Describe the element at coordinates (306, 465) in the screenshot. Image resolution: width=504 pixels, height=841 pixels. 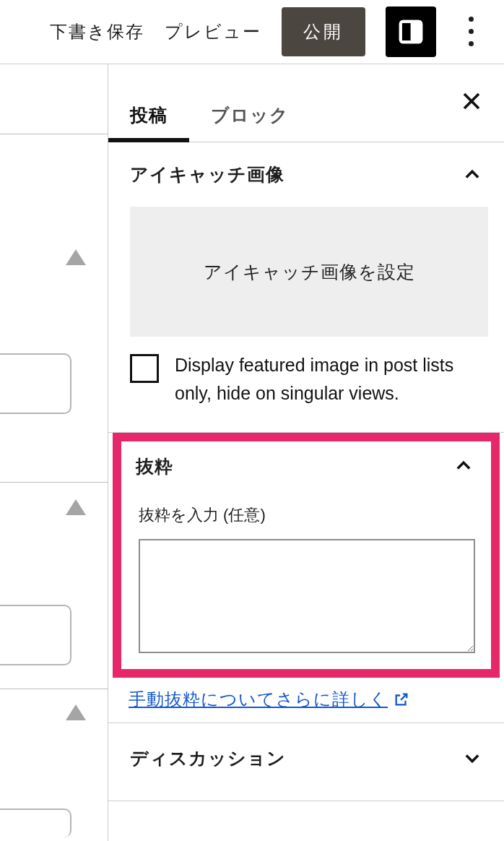
I see `panel-excerpt-header: 抜粋` at that location.